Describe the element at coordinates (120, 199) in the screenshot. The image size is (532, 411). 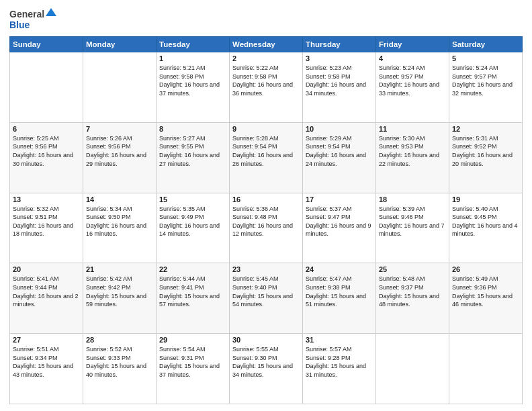
I see `day-number: 14` at that location.